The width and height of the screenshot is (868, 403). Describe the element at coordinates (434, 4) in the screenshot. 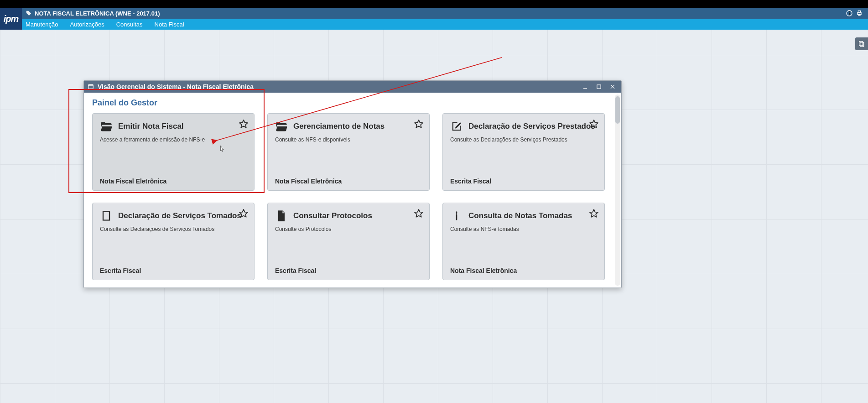

I see `os-taskbar-strip` at that location.